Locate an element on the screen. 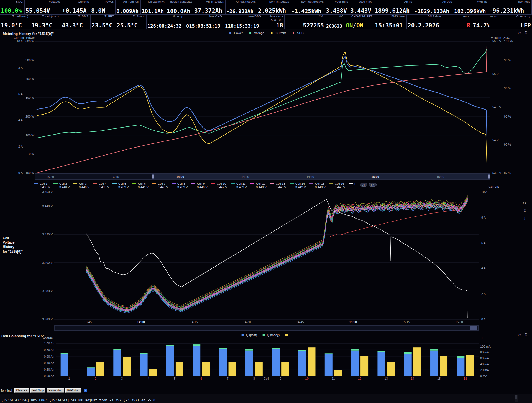 The width and height of the screenshot is (532, 403). legend-item-cell-9: Cell 93.440 V is located at coordinates (201, 185).